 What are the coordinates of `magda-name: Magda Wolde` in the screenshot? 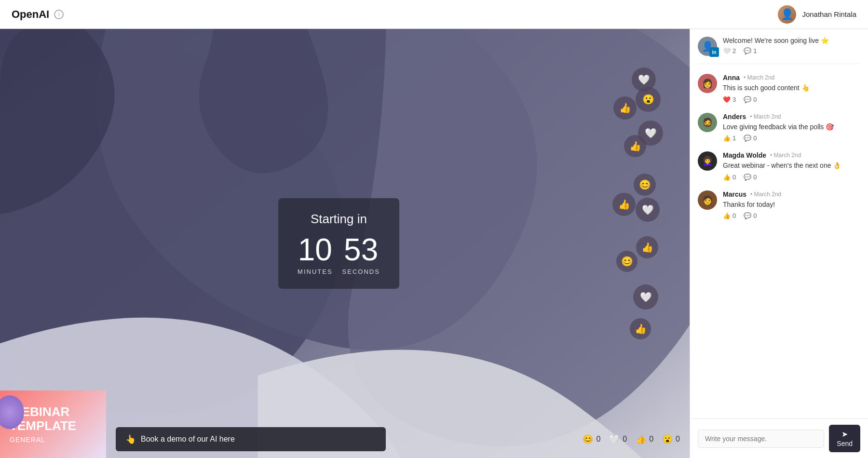 It's located at (745, 155).